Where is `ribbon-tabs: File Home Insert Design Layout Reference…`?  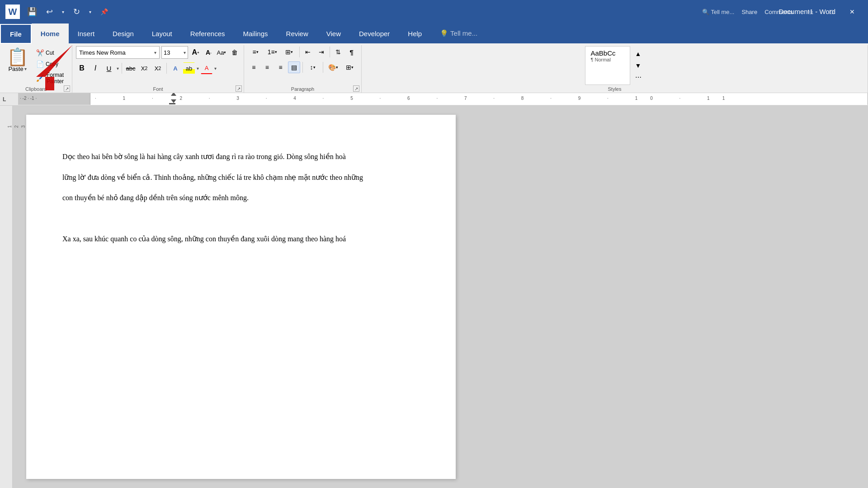
ribbon-tabs: File Home Insert Design Layout Reference… is located at coordinates (434, 33).